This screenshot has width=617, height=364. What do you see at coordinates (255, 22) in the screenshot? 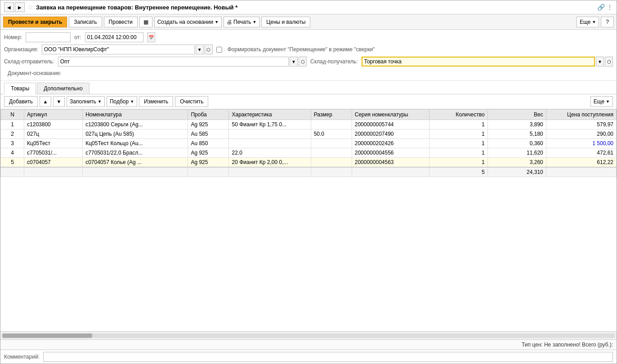
I see `print-arrow-icon: ▼` at bounding box center [255, 22].